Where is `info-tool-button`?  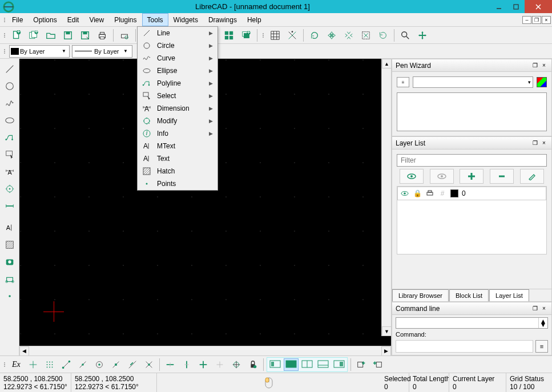
info-tool-button is located at coordinates (10, 206).